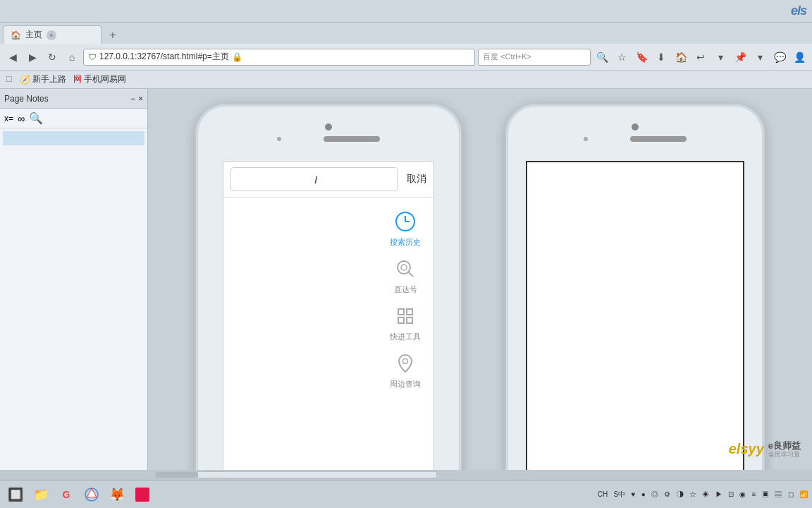 Image resolution: width=812 pixels, height=508 pixels. I want to click on nearby-label: 周边查询, so click(405, 384).